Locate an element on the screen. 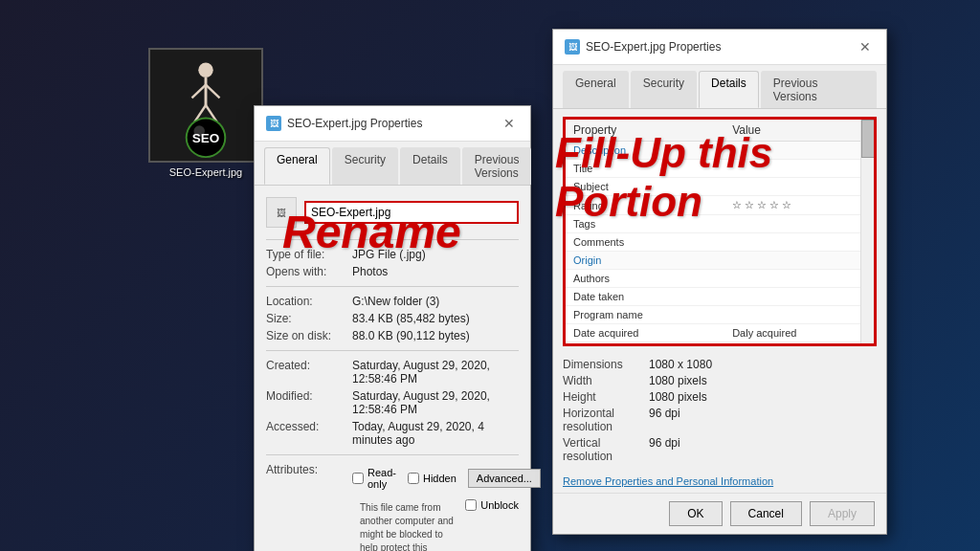  hres-label: Horizontal resolution is located at coordinates (606, 420).